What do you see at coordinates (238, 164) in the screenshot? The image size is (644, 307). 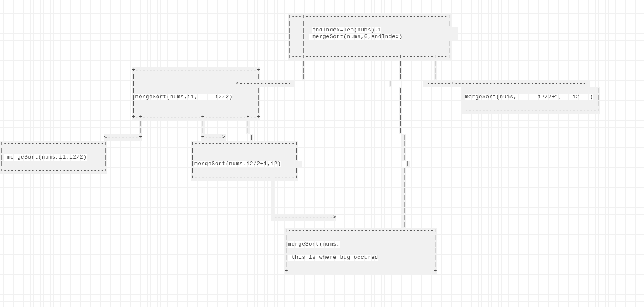 I see `left-right-label: mergeSort(nums,i2/2+1,i2)` at bounding box center [238, 164].